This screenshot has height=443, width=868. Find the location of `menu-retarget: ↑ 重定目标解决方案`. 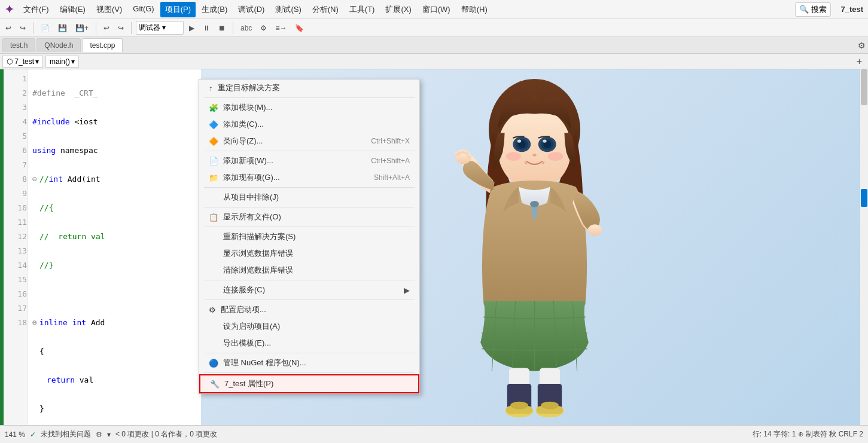

menu-retarget: ↑ 重定目标解决方案 is located at coordinates (309, 88).